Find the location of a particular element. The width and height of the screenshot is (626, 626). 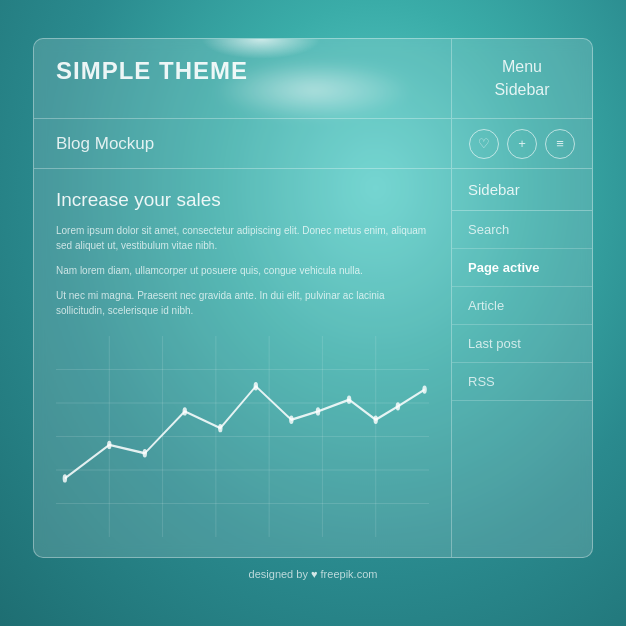

content-heading: Increase your sales is located at coordinates (242, 200).